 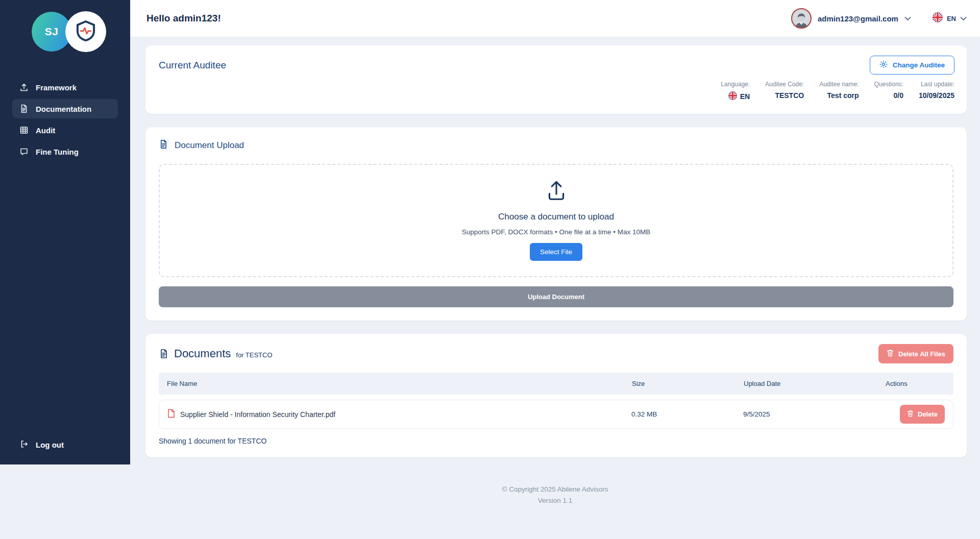 What do you see at coordinates (65, 109) in the screenshot?
I see `sidebar-item-documentation: Documentation` at bounding box center [65, 109].